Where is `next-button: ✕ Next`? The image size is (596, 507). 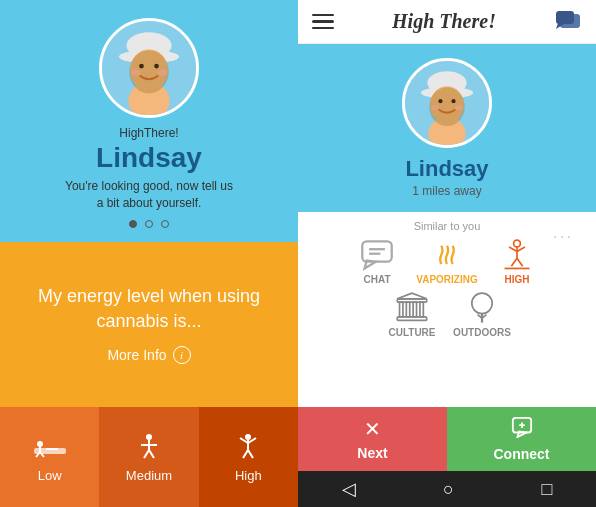 next-button: ✕ Next is located at coordinates (372, 439).